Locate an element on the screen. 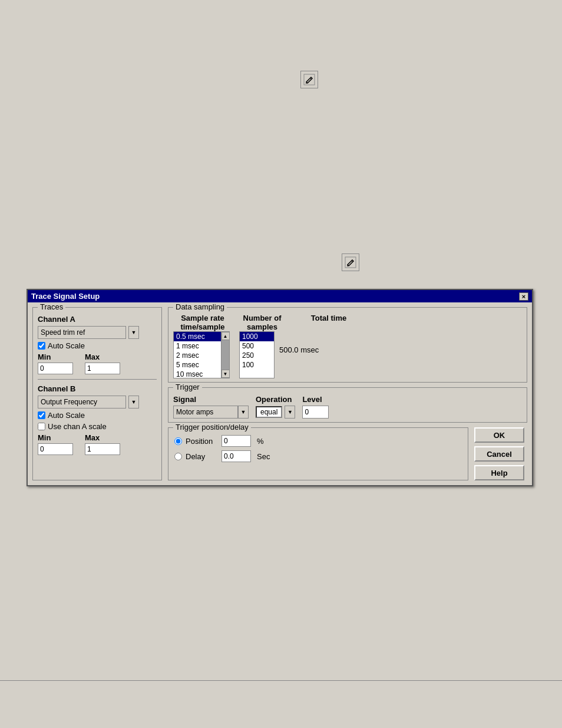 The height and width of the screenshot is (728, 562). sample-rate-header2: time/sample is located at coordinates (203, 327).